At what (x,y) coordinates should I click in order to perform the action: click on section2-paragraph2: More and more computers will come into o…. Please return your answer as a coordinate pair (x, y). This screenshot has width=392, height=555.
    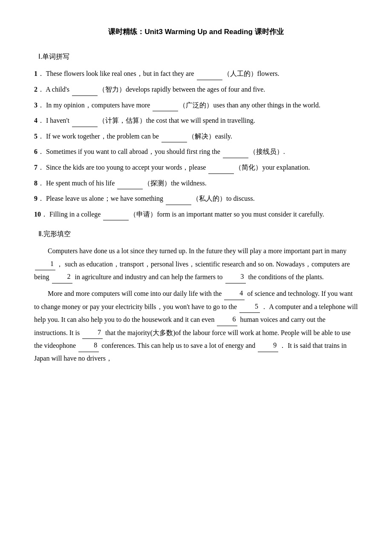
    Looking at the image, I should click on (196, 326).